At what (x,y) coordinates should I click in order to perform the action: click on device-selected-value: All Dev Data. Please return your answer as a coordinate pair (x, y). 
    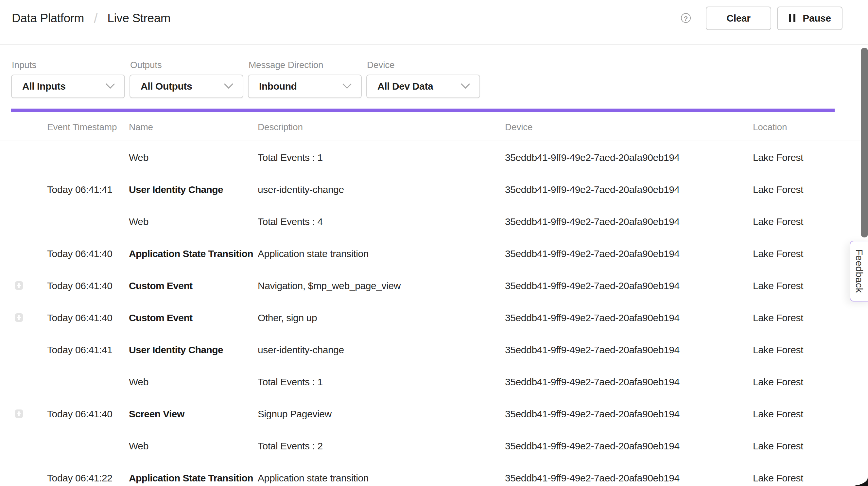
    Looking at the image, I should click on (405, 86).